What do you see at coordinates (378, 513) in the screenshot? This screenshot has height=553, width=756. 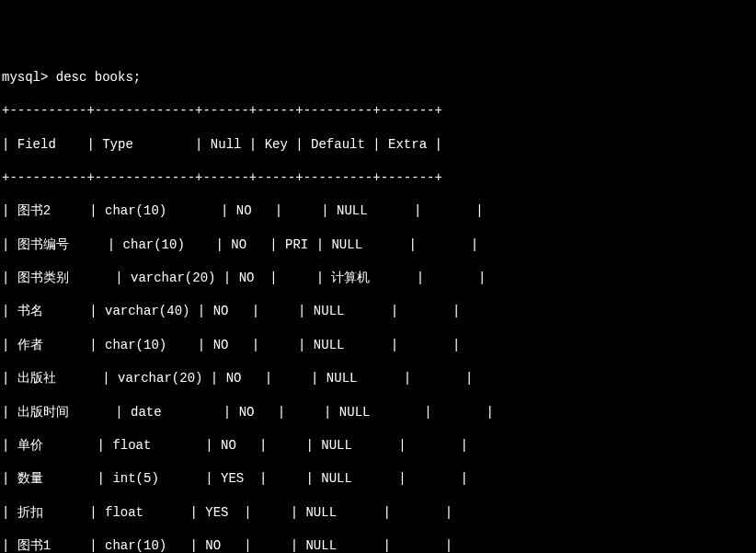 I see `table1-row: | 折扣 | float | YES | | NULL | |` at bounding box center [378, 513].